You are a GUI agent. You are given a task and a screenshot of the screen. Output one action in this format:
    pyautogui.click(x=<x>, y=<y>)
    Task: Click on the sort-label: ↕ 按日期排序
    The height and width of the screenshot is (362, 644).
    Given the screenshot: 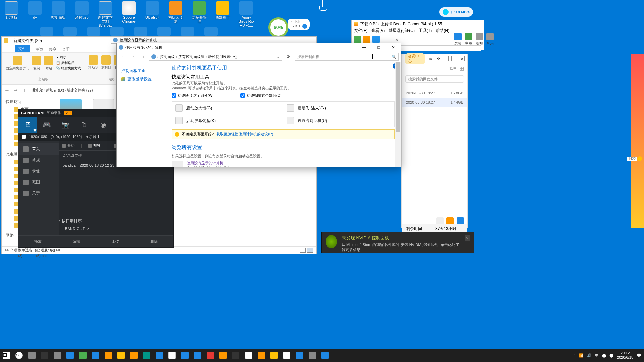 What is the action you would take?
    pyautogui.click(x=116, y=221)
    